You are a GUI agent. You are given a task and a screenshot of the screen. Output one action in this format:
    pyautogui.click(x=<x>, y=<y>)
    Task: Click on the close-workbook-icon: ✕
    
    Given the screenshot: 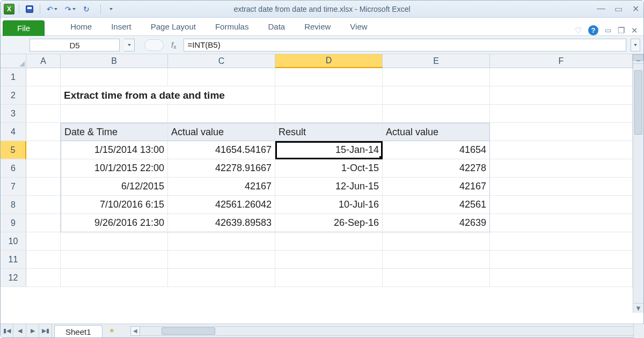 What is the action you would take?
    pyautogui.click(x=634, y=31)
    